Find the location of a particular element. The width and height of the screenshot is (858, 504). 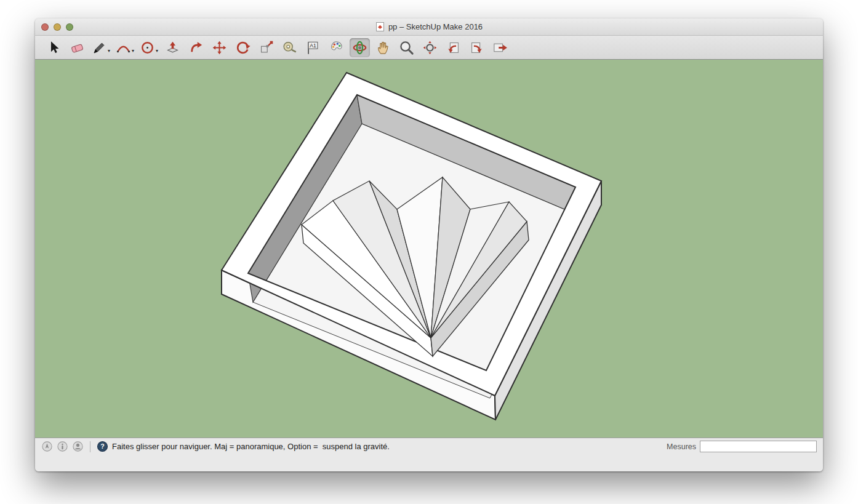

tool-paint-bucket-button is located at coordinates (336, 48).